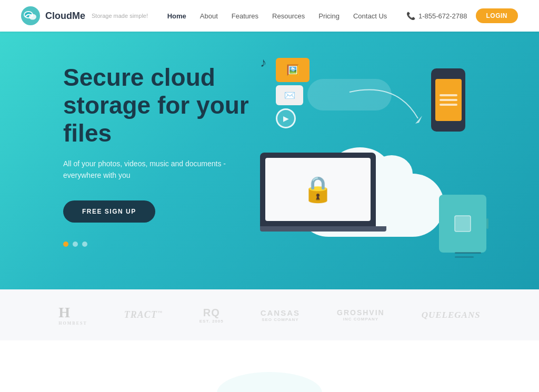  What do you see at coordinates (163, 244) in the screenshot?
I see `hero-dots` at bounding box center [163, 244].